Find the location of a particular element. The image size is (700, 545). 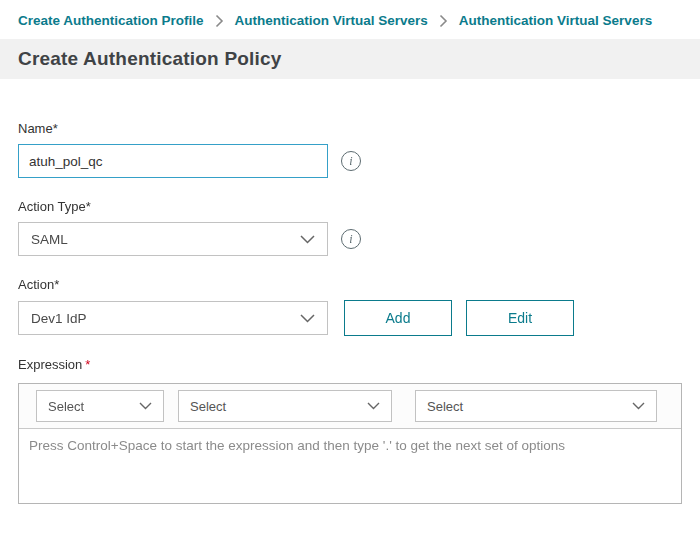

expression-editor-toolbar: Select Select Select is located at coordinates (350, 406).